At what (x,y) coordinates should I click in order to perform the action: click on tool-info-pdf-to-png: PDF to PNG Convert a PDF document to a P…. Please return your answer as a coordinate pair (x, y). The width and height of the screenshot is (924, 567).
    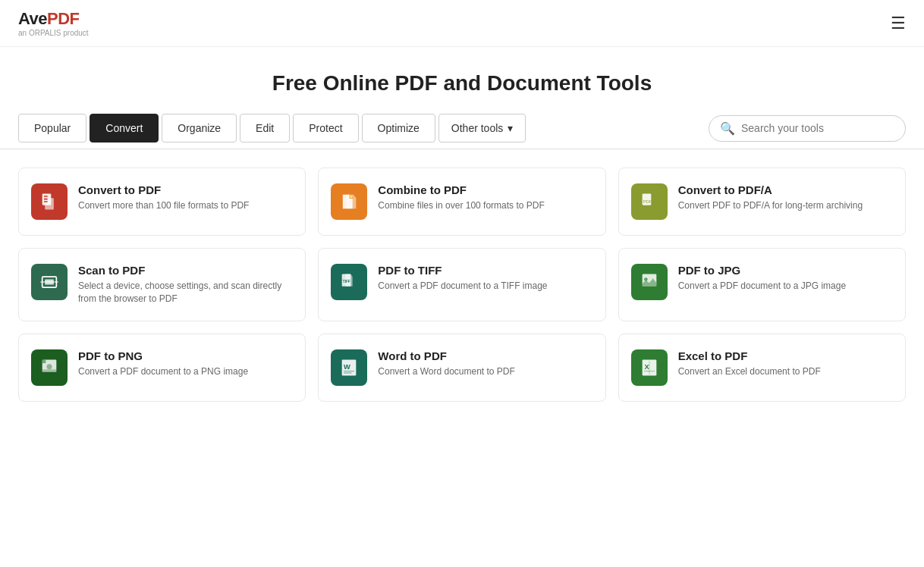
    Looking at the image, I should click on (185, 364).